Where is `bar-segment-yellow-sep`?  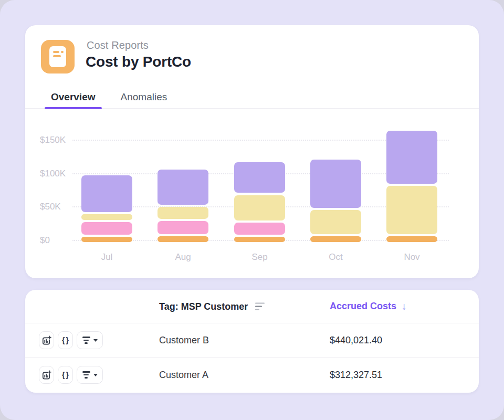
bar-segment-yellow-sep is located at coordinates (259, 208).